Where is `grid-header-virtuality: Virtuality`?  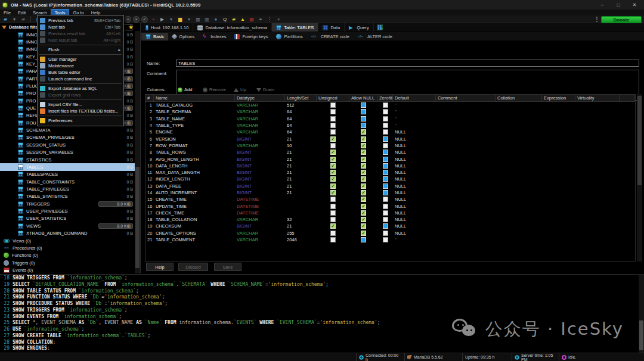
grid-header-virtuality: Virtuality is located at coordinates (597, 98).